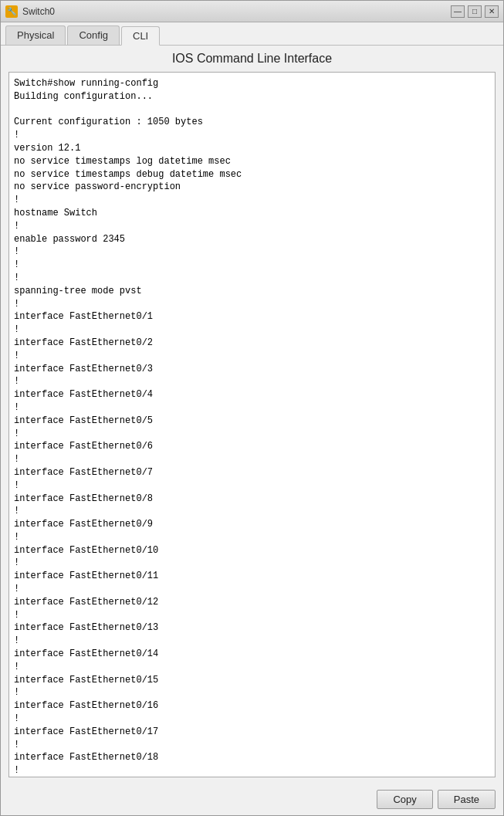  I want to click on window-title: Switch0, so click(39, 12).